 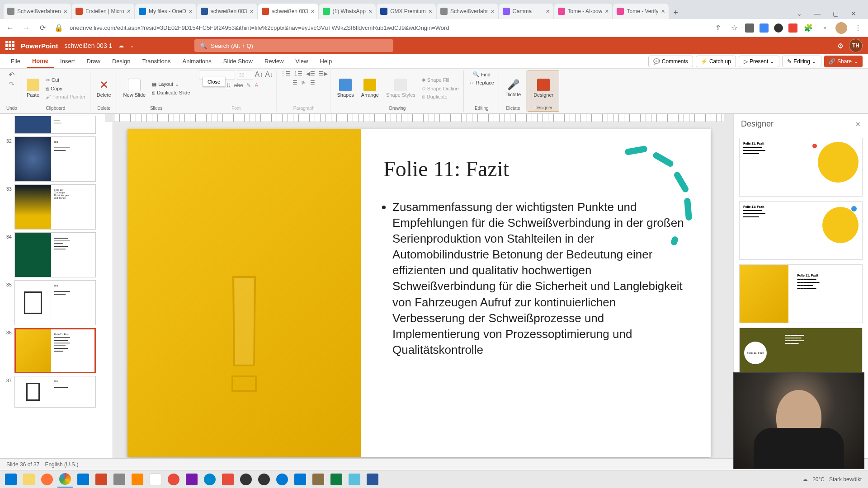 What do you see at coordinates (55, 255) in the screenshot?
I see `slide-thumbnail: ▬▬▬▬▬▬▬▬▬▬▬▬▬▬▬▬▬▬▬▬▬▬▬▬▬▬▬▬` at bounding box center [55, 255].